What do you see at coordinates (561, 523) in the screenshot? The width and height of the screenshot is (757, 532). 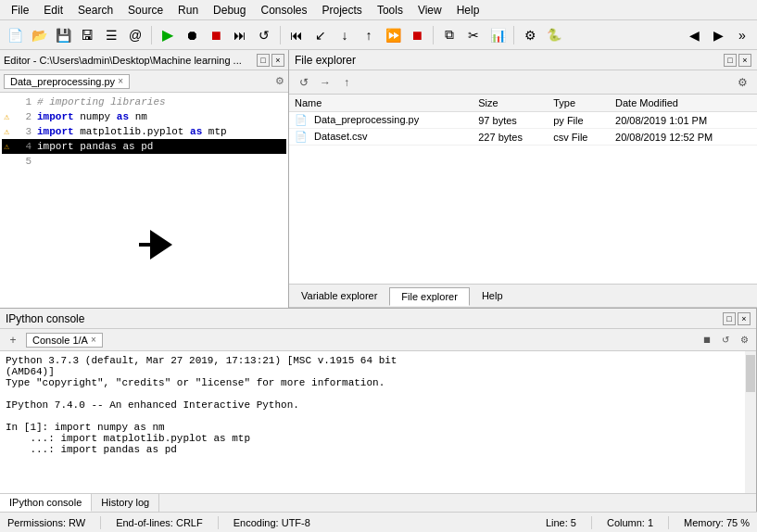 I see `statusbar-line: Line: 5` at bounding box center [561, 523].